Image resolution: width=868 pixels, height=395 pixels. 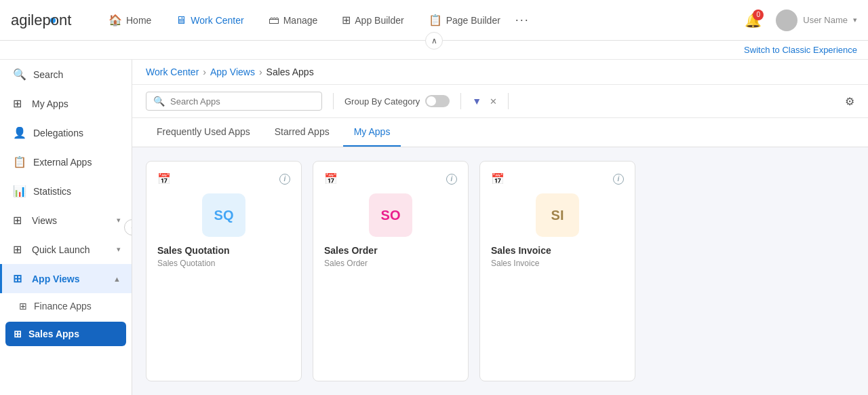 I want to click on statistics-icon: 📊, so click(x=20, y=191).